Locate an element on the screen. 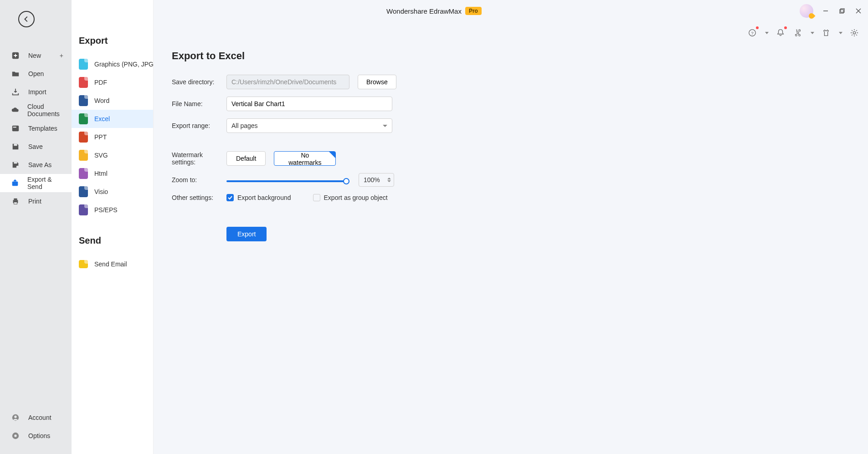 The height and width of the screenshot is (454, 868). row-zoom: Zoom to: 100% is located at coordinates (511, 180).